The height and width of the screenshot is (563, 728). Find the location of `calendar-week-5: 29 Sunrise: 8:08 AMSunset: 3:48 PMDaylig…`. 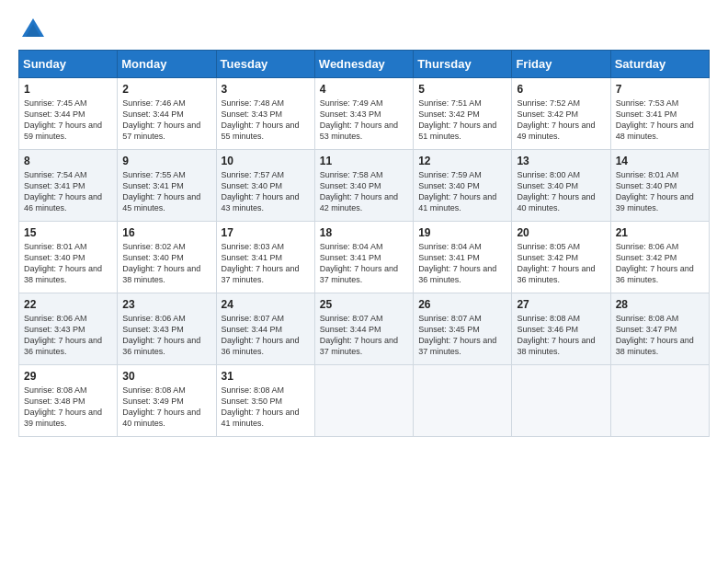

calendar-week-5: 29 Sunrise: 8:08 AMSunset: 3:48 PMDaylig… is located at coordinates (364, 401).